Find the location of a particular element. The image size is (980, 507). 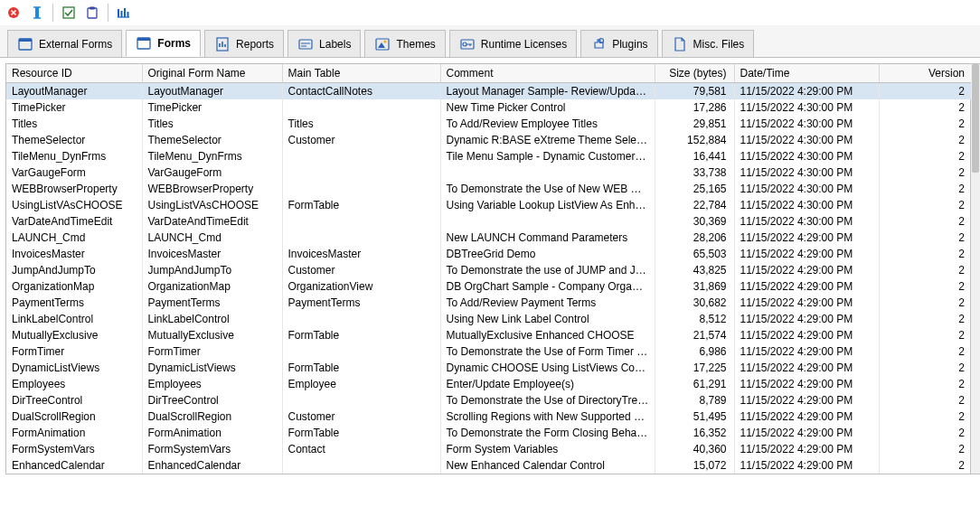

tab-misc-files: Misc. Files is located at coordinates (709, 43).